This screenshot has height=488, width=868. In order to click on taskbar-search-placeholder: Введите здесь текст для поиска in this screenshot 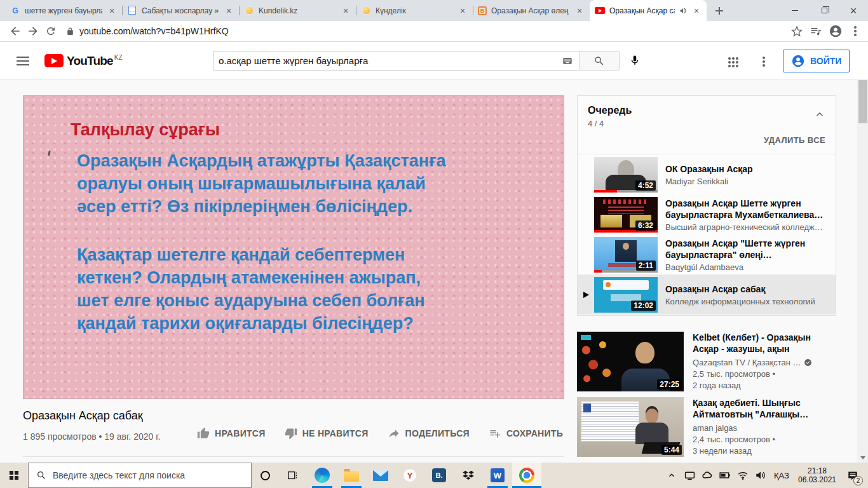, I will do `click(119, 475)`.